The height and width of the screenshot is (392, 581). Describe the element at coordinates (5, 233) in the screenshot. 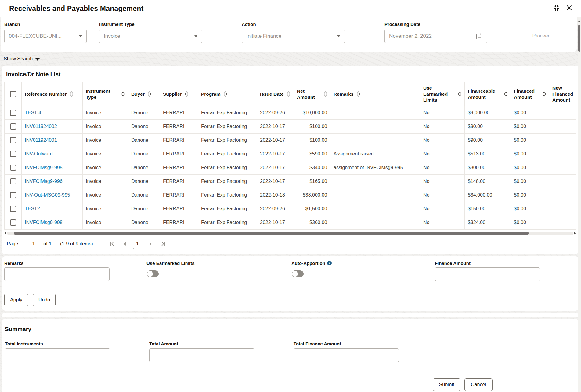

I see `scroll-left-icon` at that location.